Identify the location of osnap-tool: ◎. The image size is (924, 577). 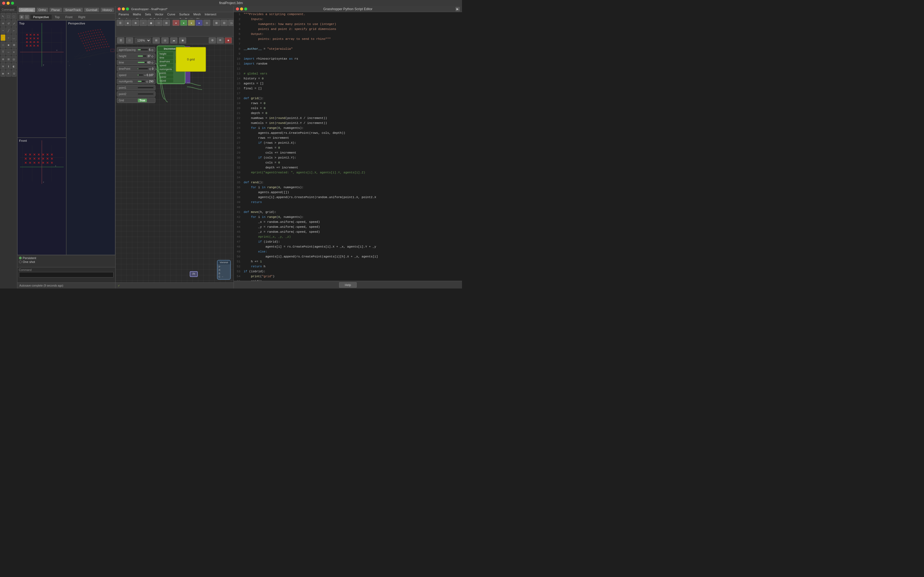
(14, 59).